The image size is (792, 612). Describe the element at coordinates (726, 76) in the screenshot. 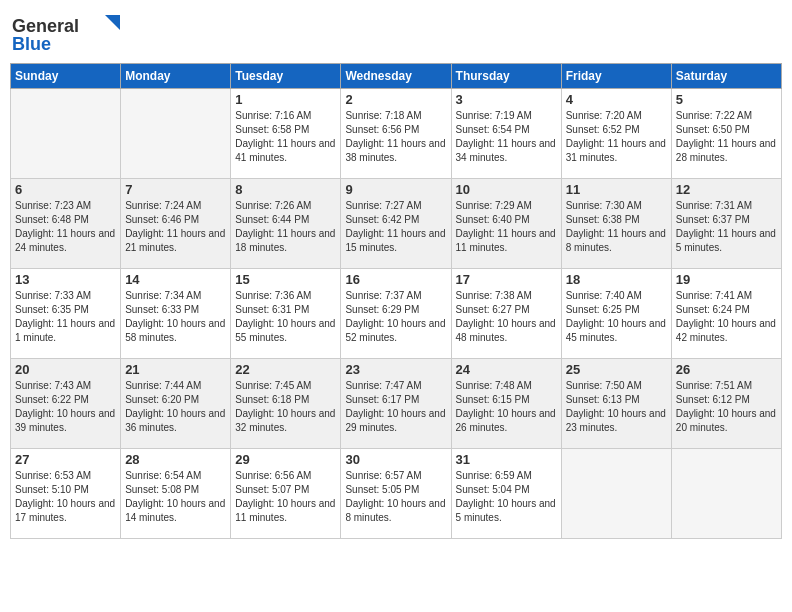

I see `header-saturday: Saturday` at that location.